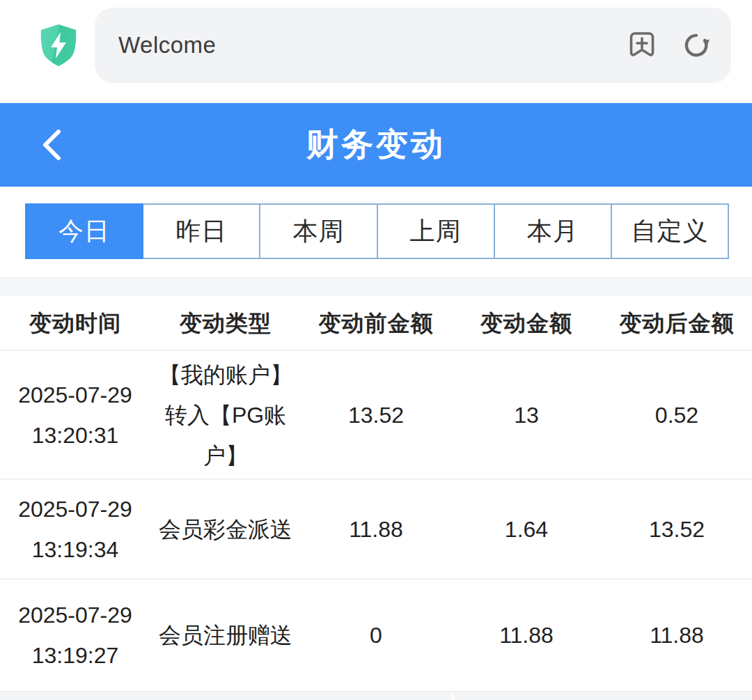 The image size is (752, 700). Describe the element at coordinates (376, 695) in the screenshot. I see `bottom-edge-strip` at that location.